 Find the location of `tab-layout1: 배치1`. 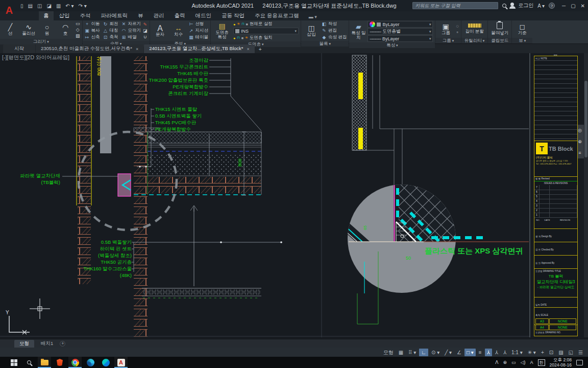

tab-layout1: 배치1 is located at coordinates (47, 343).